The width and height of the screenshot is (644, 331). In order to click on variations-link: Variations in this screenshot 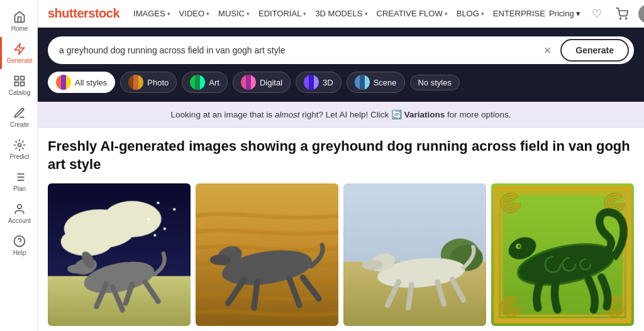, I will do `click(425, 114)`.